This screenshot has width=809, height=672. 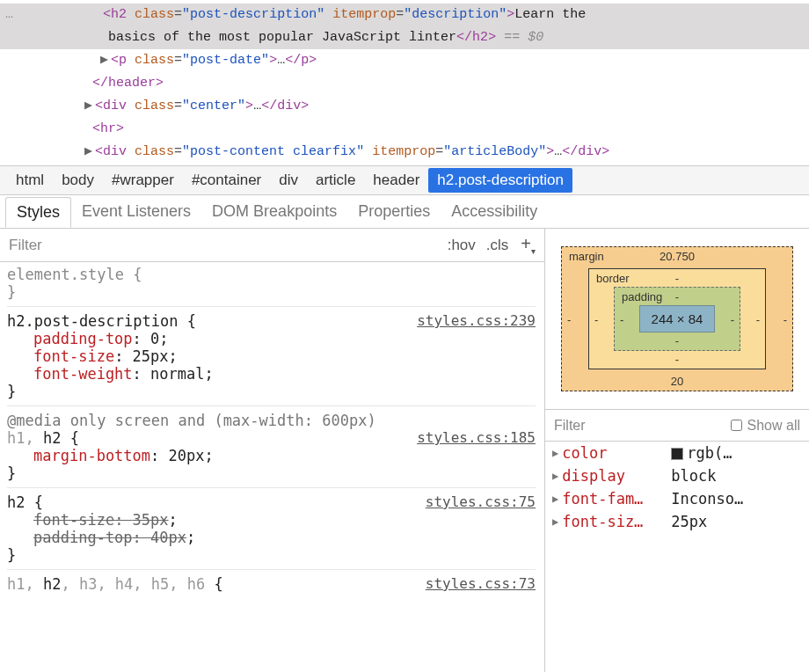 What do you see at coordinates (528, 245) in the screenshot?
I see `new-rule-button: +▾` at bounding box center [528, 245].